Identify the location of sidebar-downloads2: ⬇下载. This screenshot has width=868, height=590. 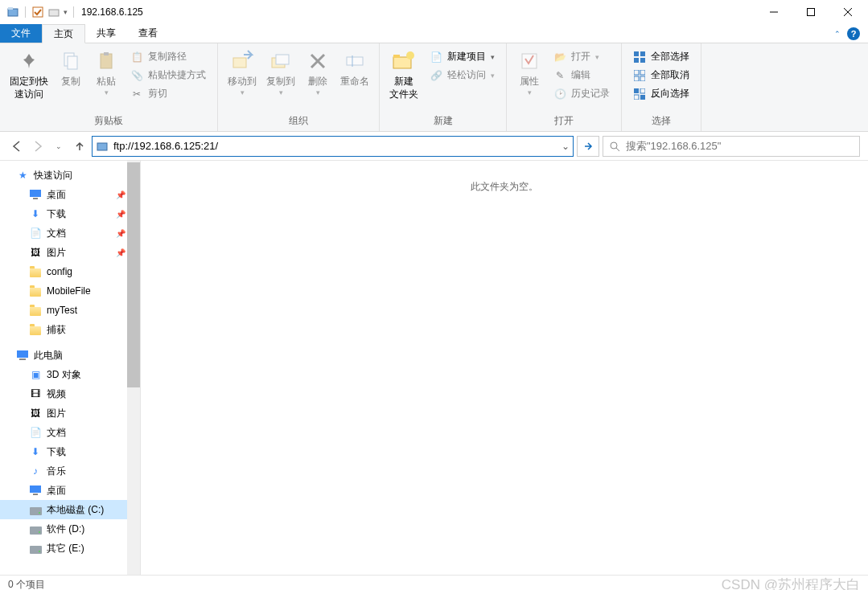
(70, 452).